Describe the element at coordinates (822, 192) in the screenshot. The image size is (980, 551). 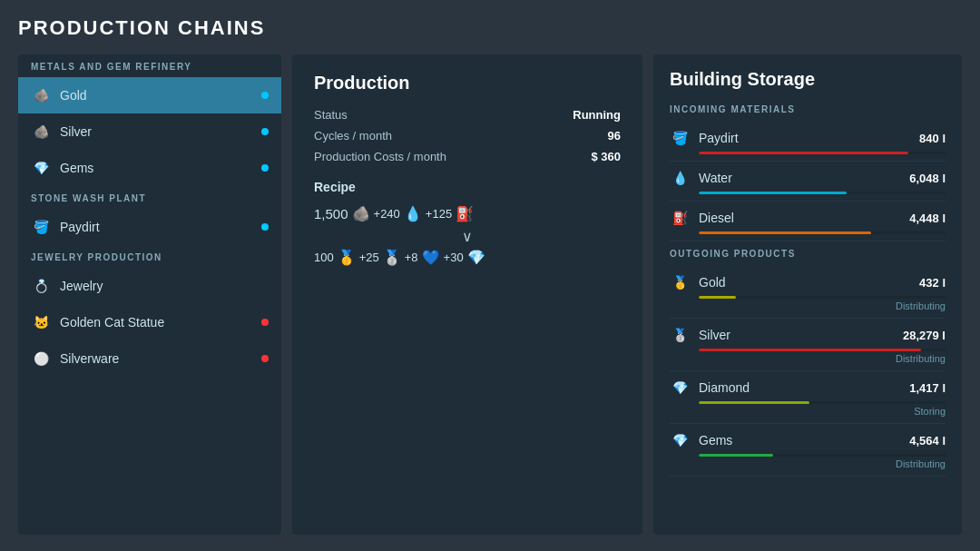
I see `water-in-bar-container` at that location.